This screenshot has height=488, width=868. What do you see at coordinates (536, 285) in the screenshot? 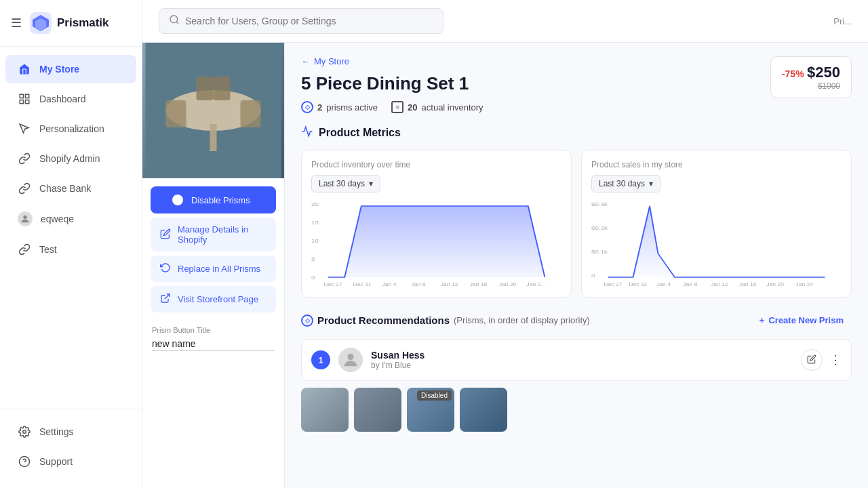
I see `svg-text: Jan 2...` at bounding box center [536, 285].